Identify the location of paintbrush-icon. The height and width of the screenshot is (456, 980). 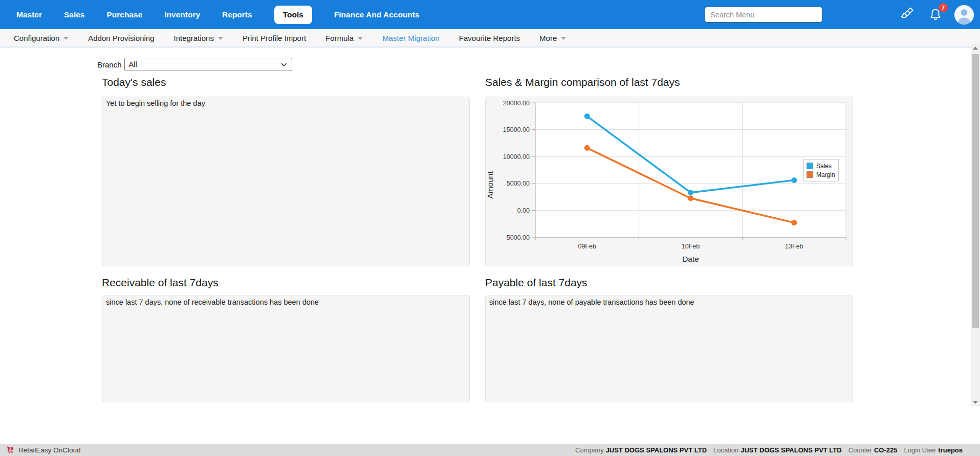
(907, 14).